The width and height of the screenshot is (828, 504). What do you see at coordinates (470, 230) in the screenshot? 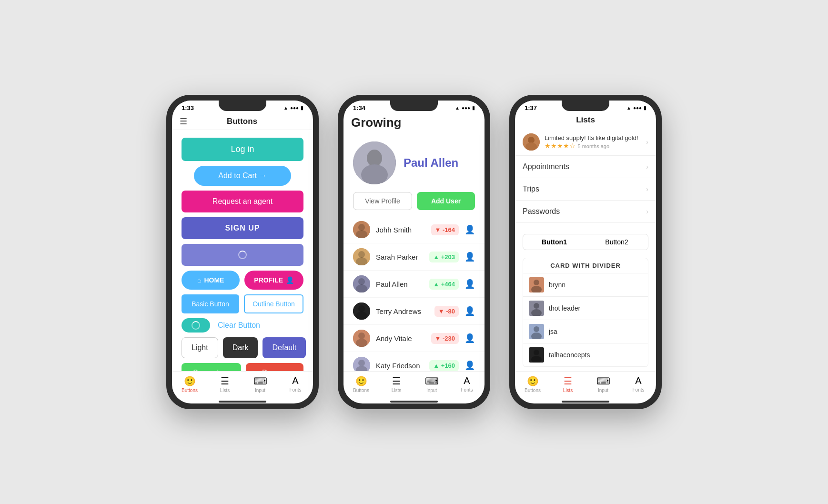
I see `user-action-icon-0: 👤` at bounding box center [470, 230].